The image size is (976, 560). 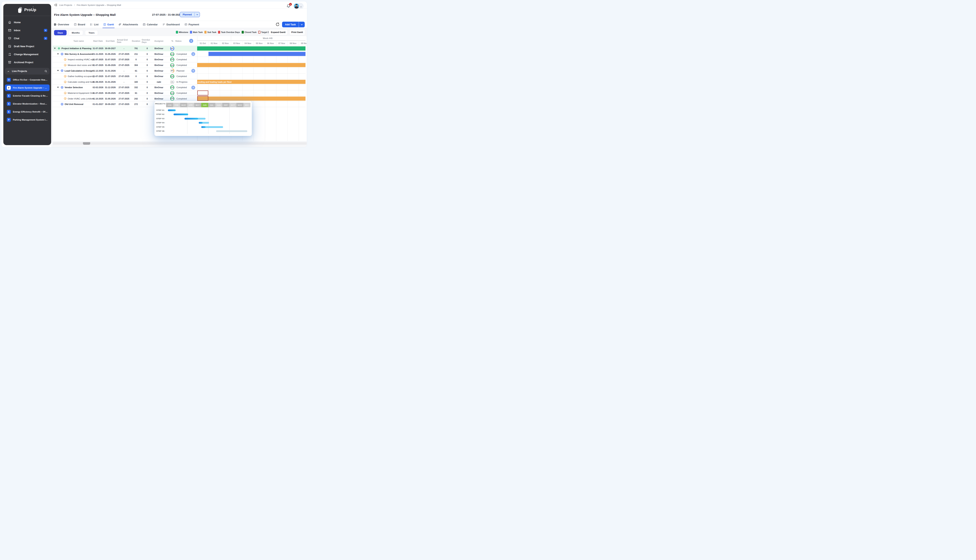 What do you see at coordinates (172, 48) in the screenshot?
I see `progress-ring: 88%` at bounding box center [172, 48].